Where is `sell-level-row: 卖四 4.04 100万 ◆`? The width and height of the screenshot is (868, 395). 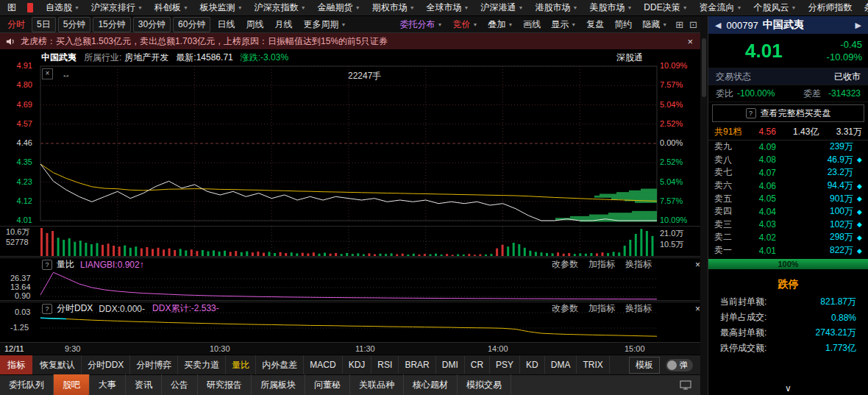
sell-level-row: 卖四 4.04 100万 ◆ is located at coordinates (789, 212).